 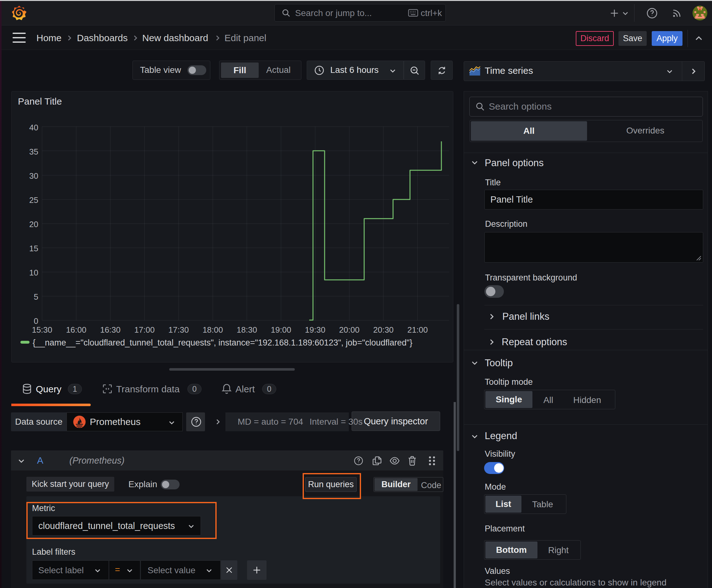 What do you see at coordinates (349, 330) in the screenshot?
I see `svg-text: 20:00` at bounding box center [349, 330].